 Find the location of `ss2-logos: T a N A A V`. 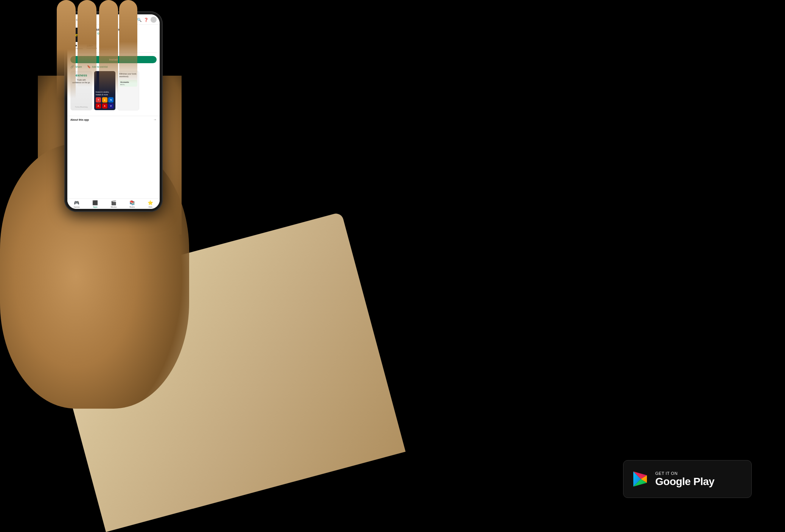

ss2-logos: T a N A A V is located at coordinates (105, 103).